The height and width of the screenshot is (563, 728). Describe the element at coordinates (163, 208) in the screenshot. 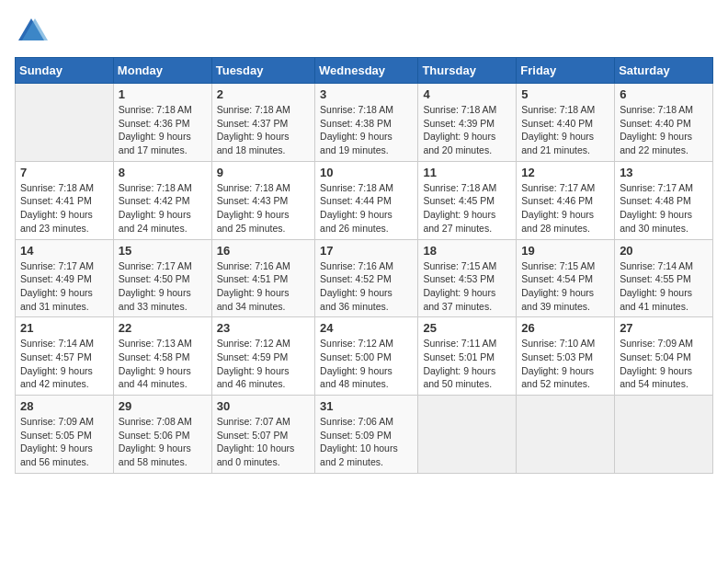

I see `day-info: Sunrise: 7:18 AMSunset: 4:42 PMDaylight:…` at that location.